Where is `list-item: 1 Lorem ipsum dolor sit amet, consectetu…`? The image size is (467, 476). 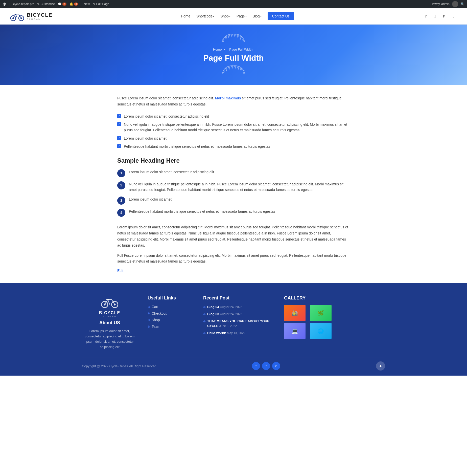 list-item: 1 Lorem ipsum dolor sit amet, consectetu… is located at coordinates (234, 173).